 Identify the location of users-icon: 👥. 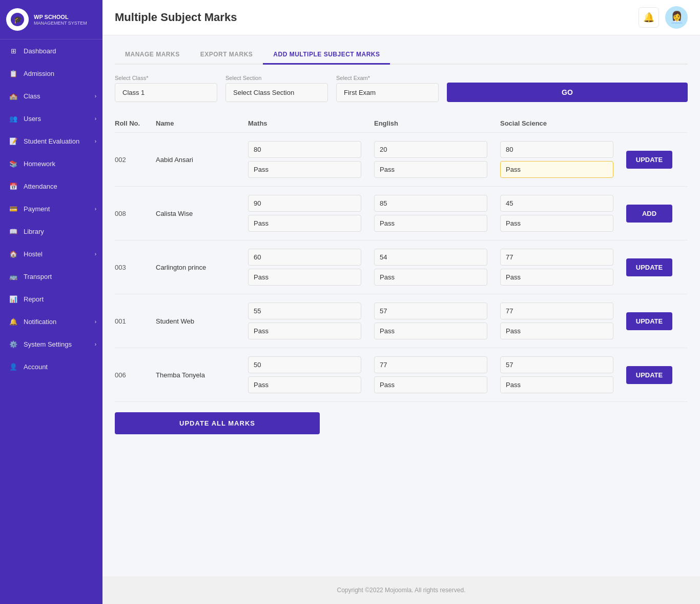
(13, 118).